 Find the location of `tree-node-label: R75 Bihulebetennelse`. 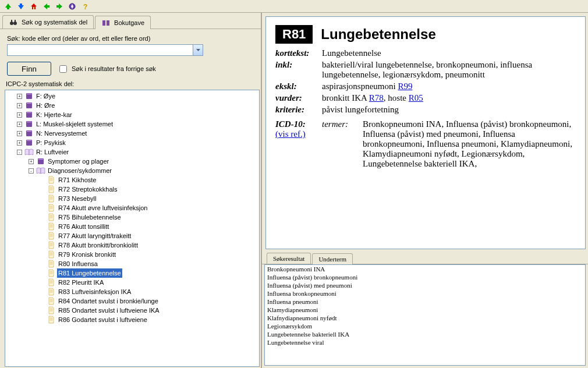

tree-node-label: R75 Bihulebetennelse is located at coordinates (90, 217).